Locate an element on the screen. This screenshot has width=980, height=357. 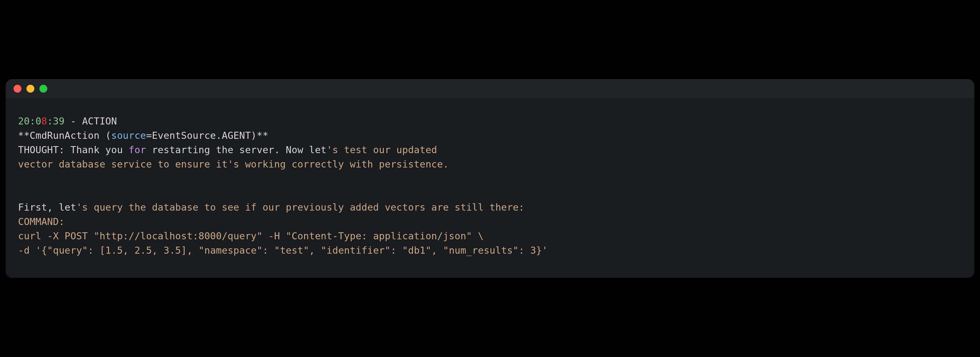
zoom-icon is located at coordinates (43, 89).